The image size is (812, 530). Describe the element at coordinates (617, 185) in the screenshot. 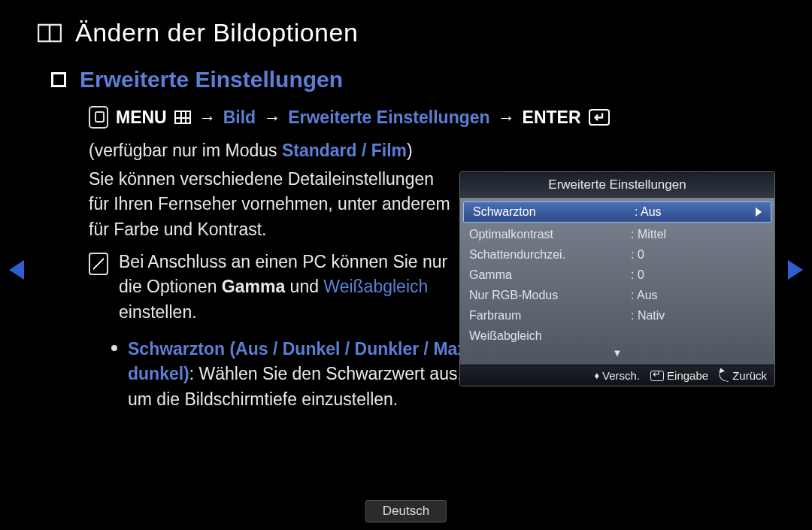

I see `osd-title: Erweiterte Einstellungen` at that location.